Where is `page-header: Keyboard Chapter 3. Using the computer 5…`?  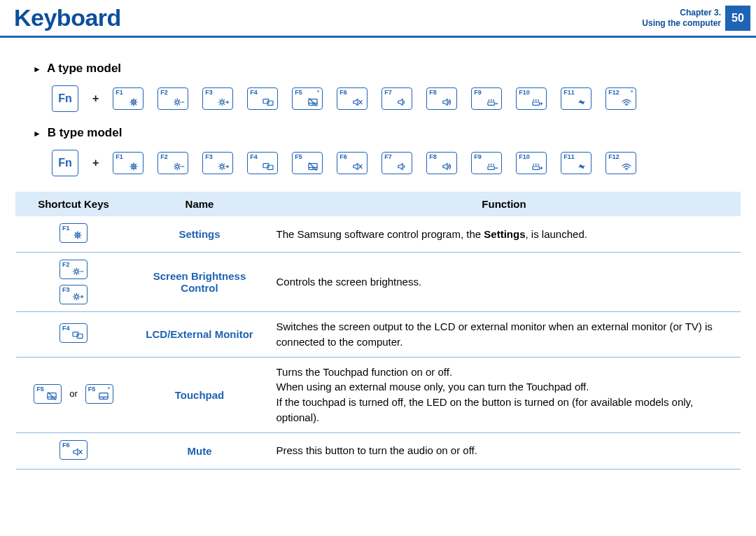
page-header: Keyboard Chapter 3. Using the computer 5… is located at coordinates (378, 19).